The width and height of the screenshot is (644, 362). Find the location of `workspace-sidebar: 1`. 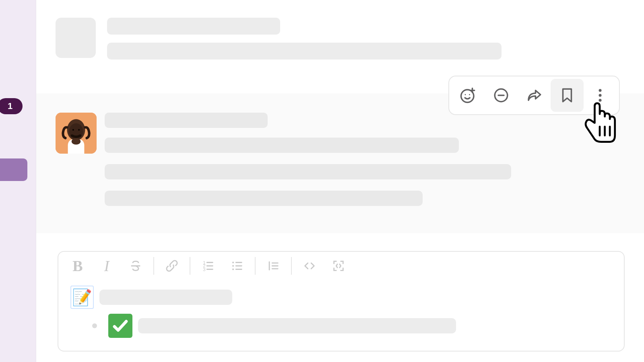

workspace-sidebar: 1 is located at coordinates (18, 181).